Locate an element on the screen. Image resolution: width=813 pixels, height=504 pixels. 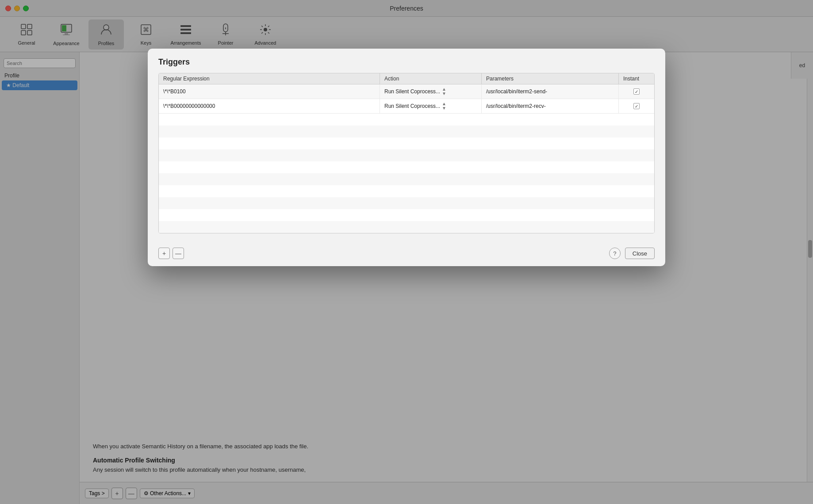
header-action: Action is located at coordinates (431, 79).